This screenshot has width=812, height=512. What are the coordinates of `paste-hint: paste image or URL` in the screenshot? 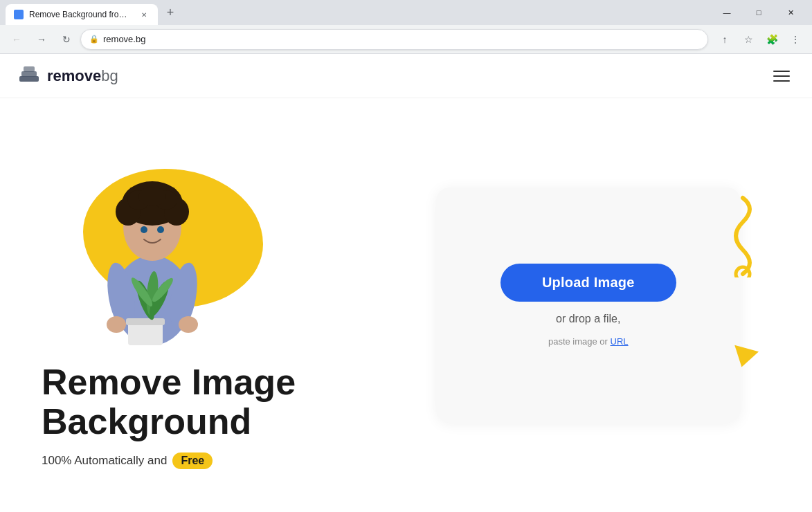 It's located at (588, 342).